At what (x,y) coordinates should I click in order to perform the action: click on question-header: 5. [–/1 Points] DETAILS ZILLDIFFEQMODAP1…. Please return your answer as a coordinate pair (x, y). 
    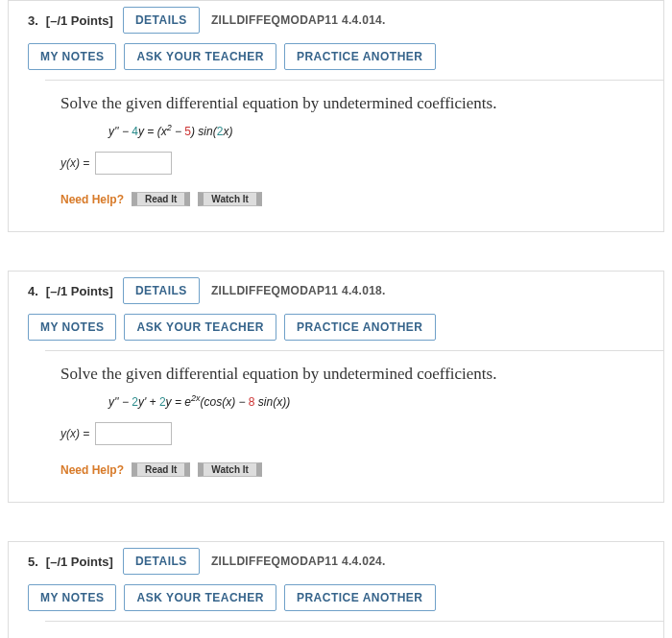
    Looking at the image, I should click on (336, 561).